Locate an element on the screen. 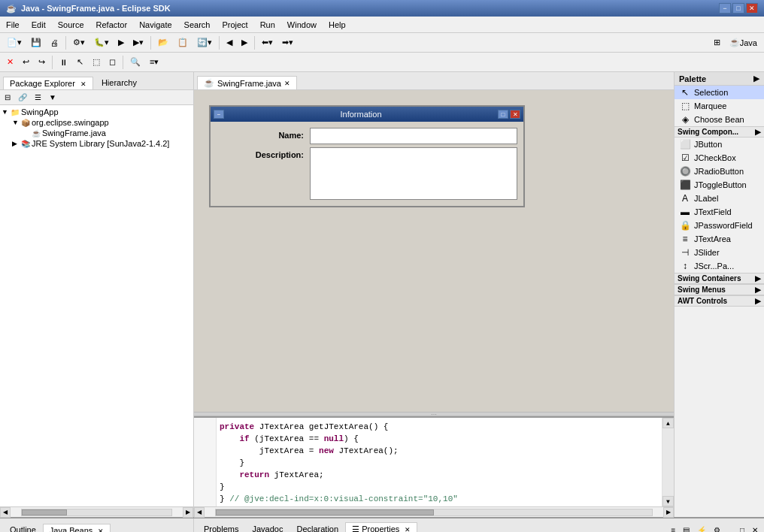  tab-outline: Outline is located at coordinates (23, 527).